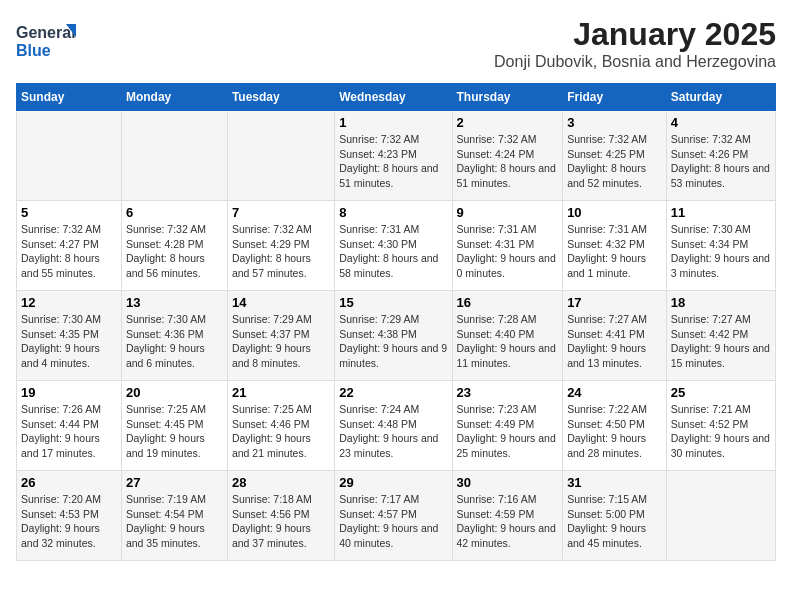 Image resolution: width=792 pixels, height=612 pixels. Describe the element at coordinates (508, 98) in the screenshot. I see `weekday-header-cell: Thursday` at that location.